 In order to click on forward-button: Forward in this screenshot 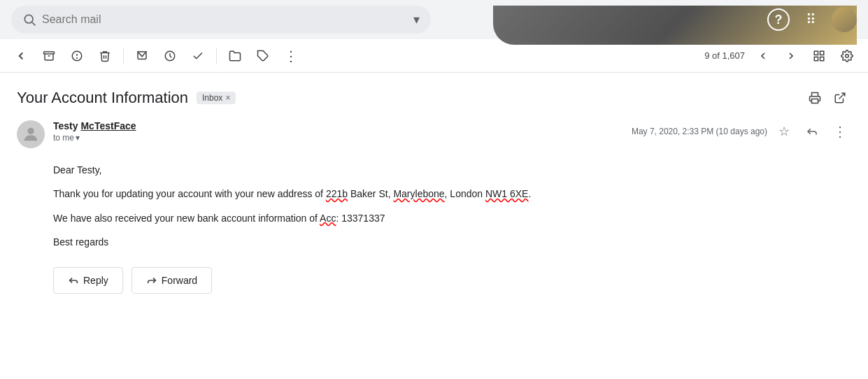, I will do `click(172, 280)`.